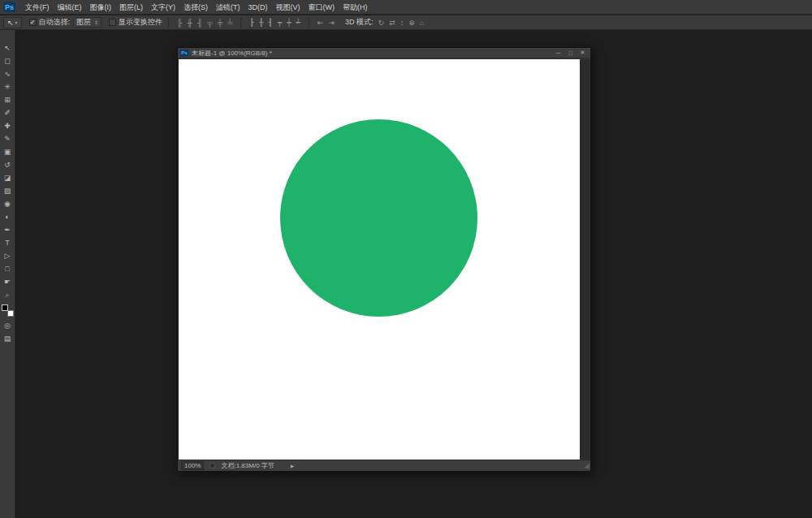  What do you see at coordinates (332, 23) in the screenshot?
I see `auto-blend-icon: ⇥` at bounding box center [332, 23].